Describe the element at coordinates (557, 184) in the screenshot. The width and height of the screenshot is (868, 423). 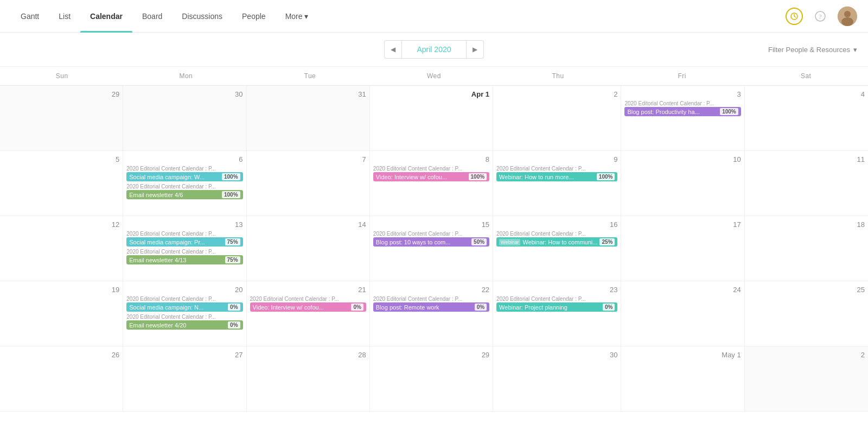
I see `cal-cell: 92020 Editorial Content Calendar : P...W…` at that location.